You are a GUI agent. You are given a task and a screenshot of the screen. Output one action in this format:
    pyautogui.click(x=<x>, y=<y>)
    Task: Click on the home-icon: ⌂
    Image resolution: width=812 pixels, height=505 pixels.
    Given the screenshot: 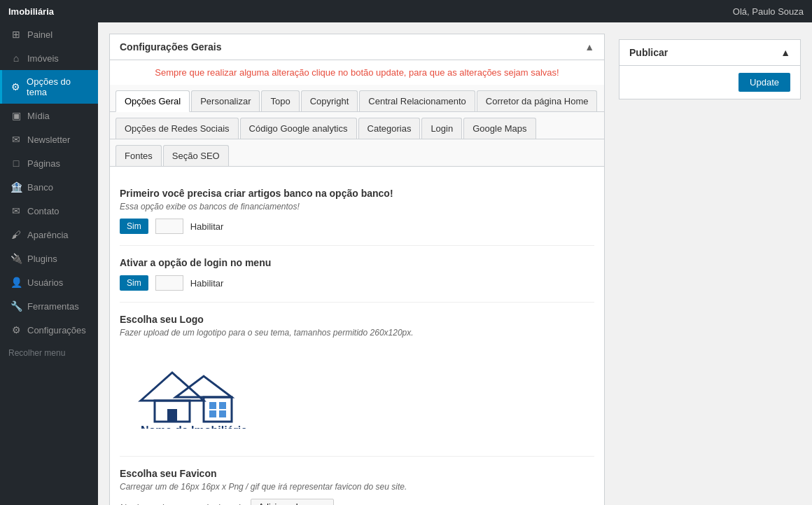 What is the action you would take?
    pyautogui.click(x=16, y=58)
    